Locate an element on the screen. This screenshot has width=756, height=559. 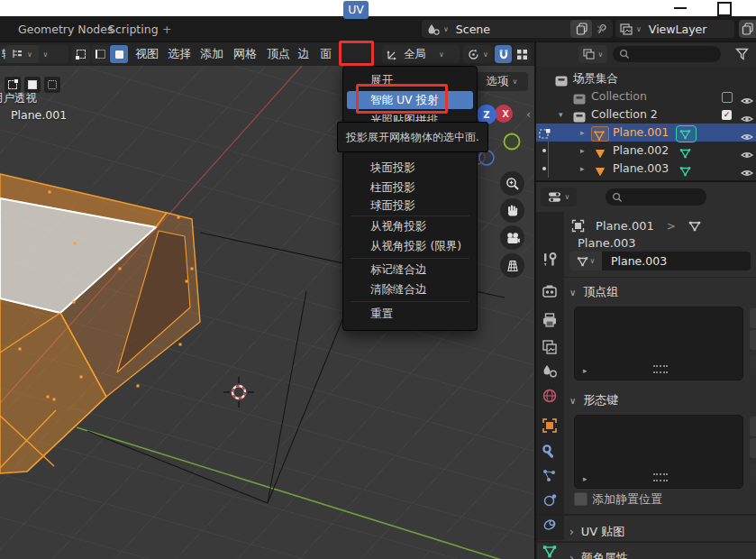
menu-item-reset: 重置 is located at coordinates (410, 314).